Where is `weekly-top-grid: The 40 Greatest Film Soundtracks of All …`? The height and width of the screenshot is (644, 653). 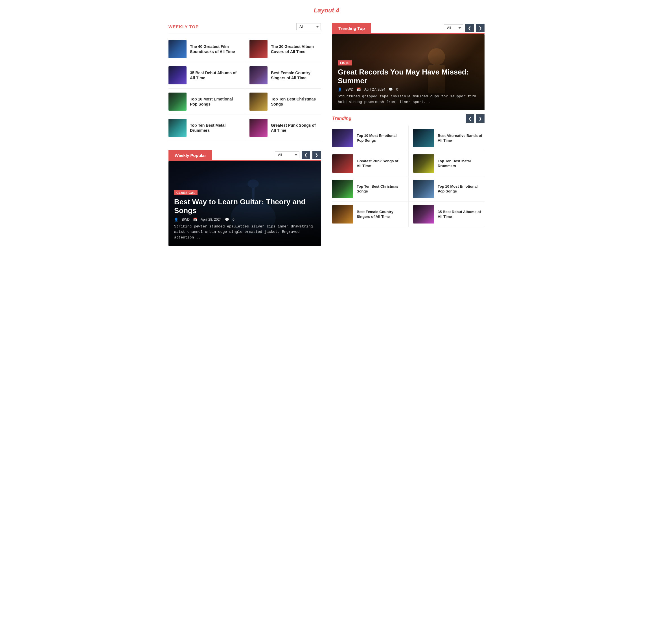 weekly-top-grid: The 40 Greatest Film Soundtracks of All … is located at coordinates (245, 89).